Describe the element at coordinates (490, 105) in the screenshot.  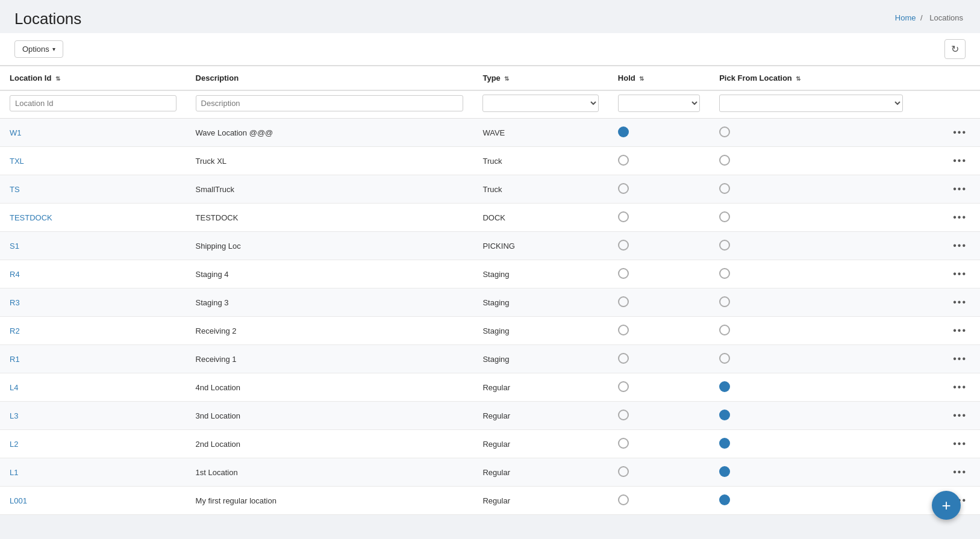
I see `filter-row: WAVE Truck DOCK PICKING Staging Regular …` at that location.